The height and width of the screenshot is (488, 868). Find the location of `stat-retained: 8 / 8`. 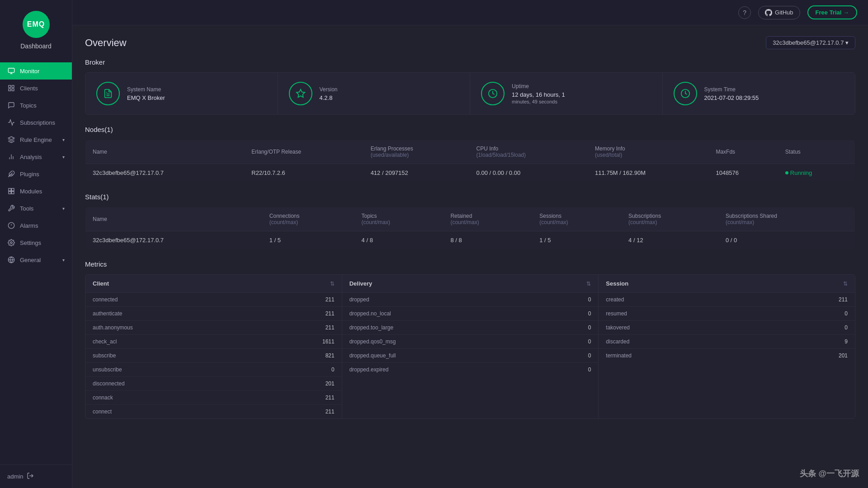

stat-retained: 8 / 8 is located at coordinates (487, 240).